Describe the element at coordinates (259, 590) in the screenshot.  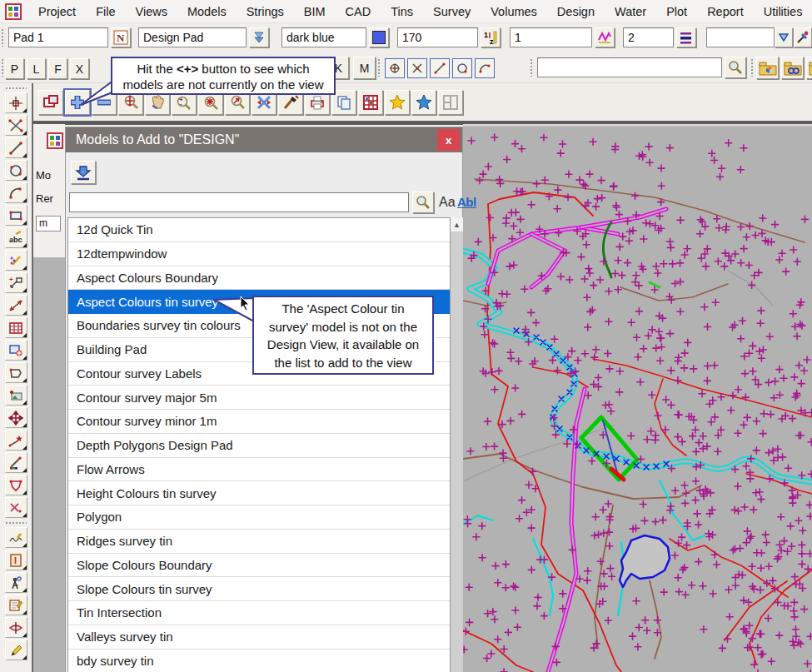
I see `model-list-item: Slope Colours tin survey` at that location.